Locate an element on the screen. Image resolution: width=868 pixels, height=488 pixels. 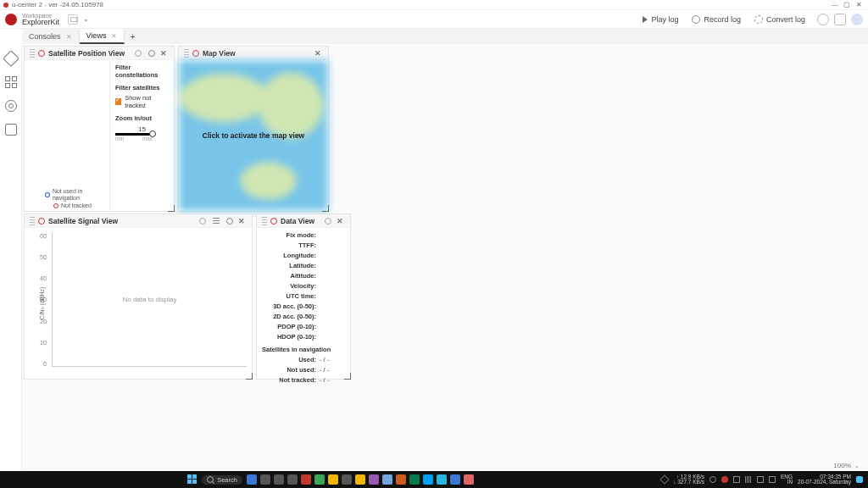
field-key: Used: is located at coordinates (291, 359).